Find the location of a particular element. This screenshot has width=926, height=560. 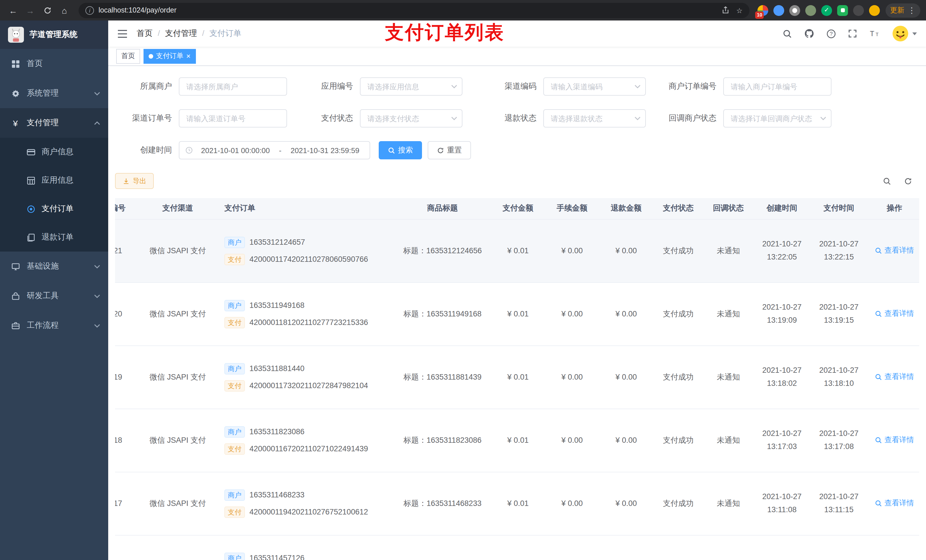

reset-button: 重置 is located at coordinates (449, 150).